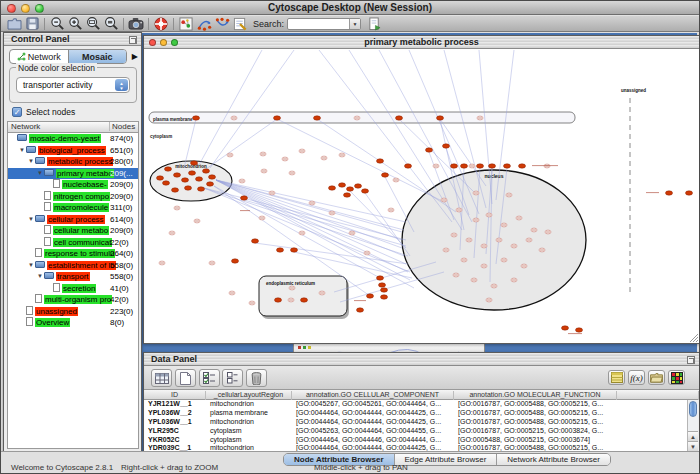 The height and width of the screenshot is (474, 700). Describe the element at coordinates (73, 162) in the screenshot. I see `tree-row: ▼metabolic process280(0)` at that location.